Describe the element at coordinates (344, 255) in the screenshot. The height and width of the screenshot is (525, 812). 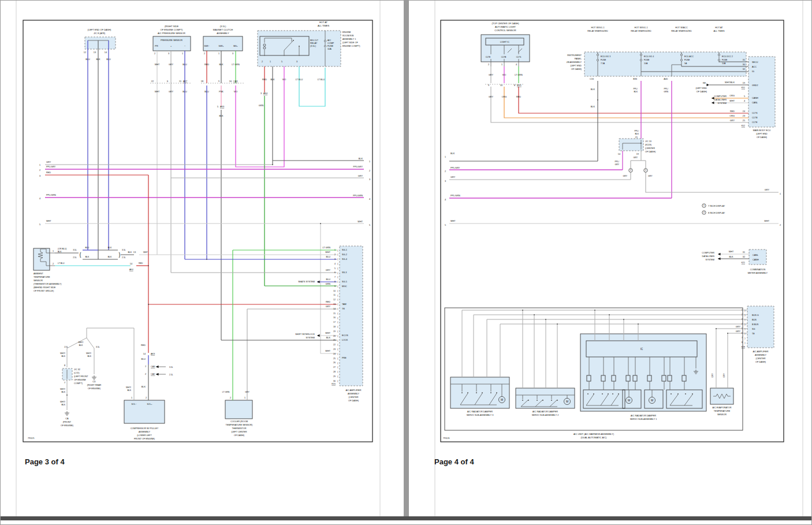
I see `diagram-text: SG-2` at that location.